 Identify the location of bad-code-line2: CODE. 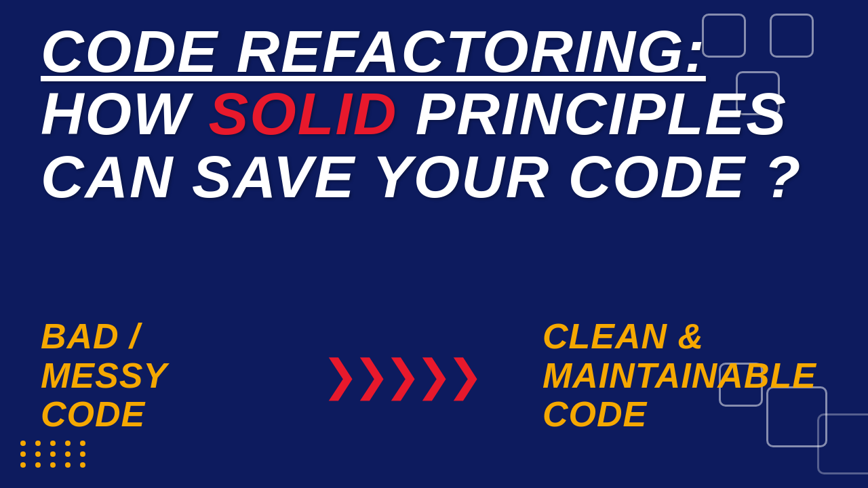
(93, 414).